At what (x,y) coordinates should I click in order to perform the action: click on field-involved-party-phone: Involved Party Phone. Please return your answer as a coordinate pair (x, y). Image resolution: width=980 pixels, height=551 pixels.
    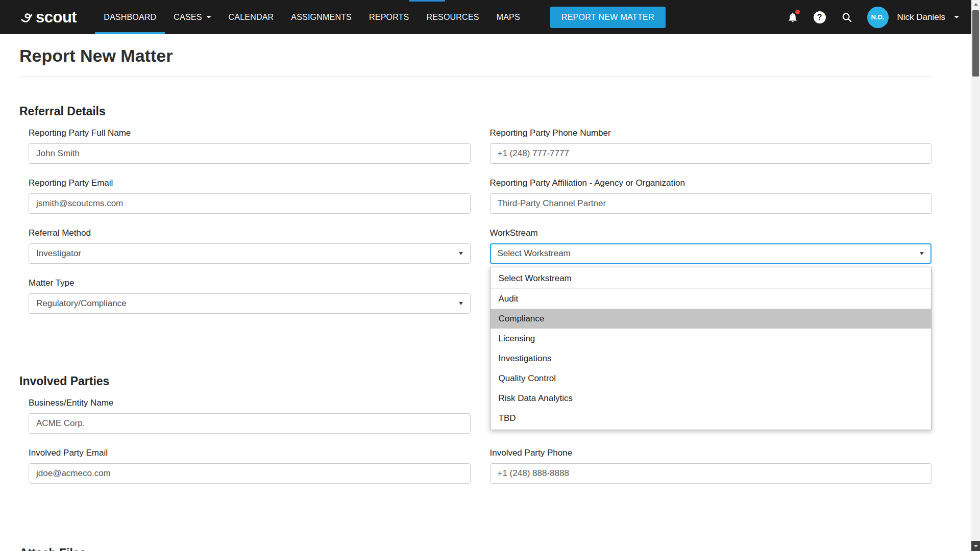
    Looking at the image, I should click on (711, 465).